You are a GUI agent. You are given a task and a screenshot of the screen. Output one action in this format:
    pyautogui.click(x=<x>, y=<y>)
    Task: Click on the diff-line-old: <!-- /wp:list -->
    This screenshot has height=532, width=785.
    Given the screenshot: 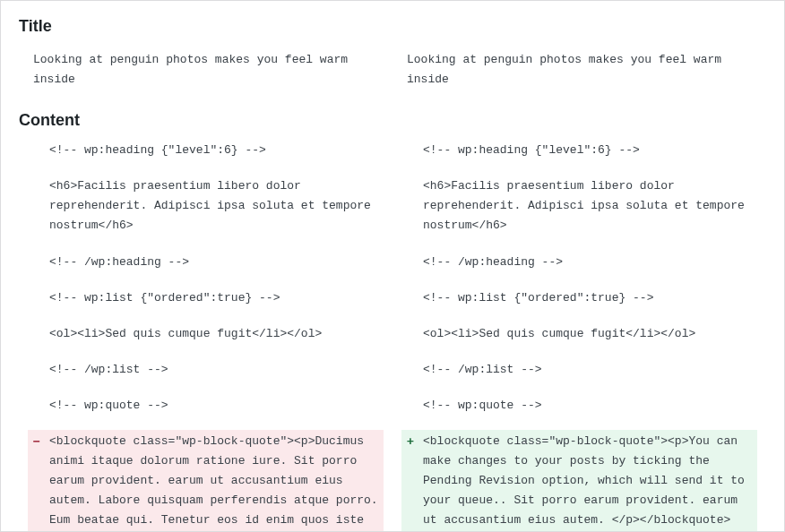 What is the action you would take?
    pyautogui.click(x=206, y=370)
    